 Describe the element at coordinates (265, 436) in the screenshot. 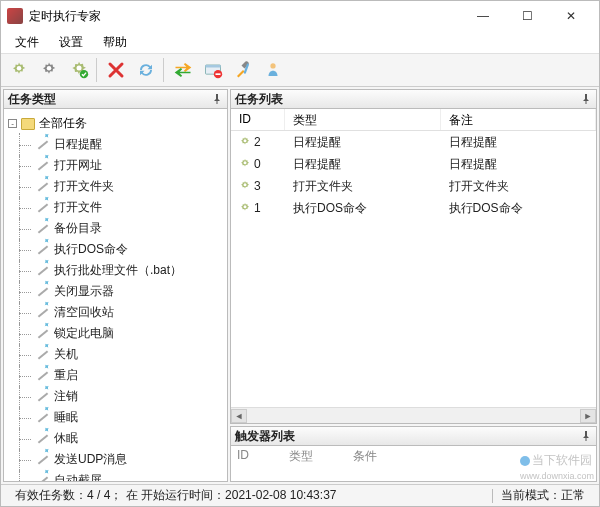

I see `trigger-list-title: 触发器列表` at that location.